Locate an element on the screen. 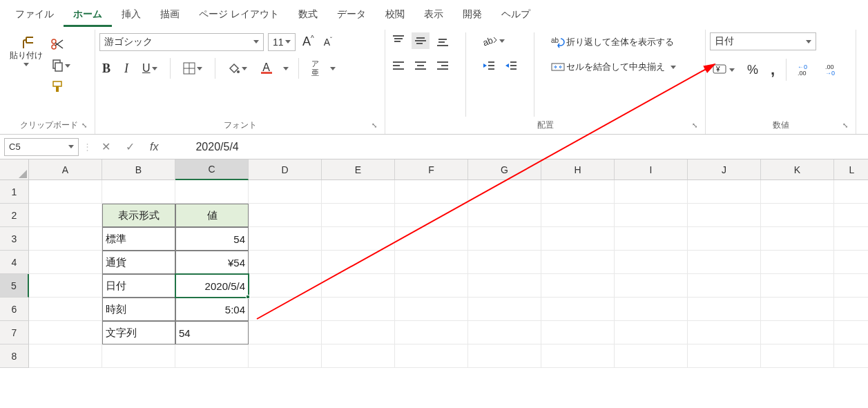 This screenshot has height=408, width=868. row-header: 7 is located at coordinates (15, 333).